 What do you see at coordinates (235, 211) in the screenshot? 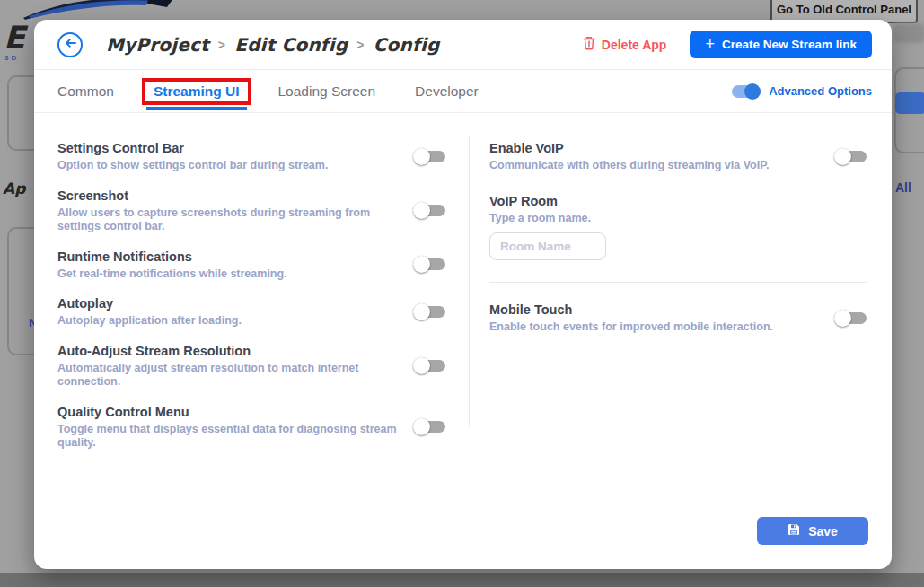
I see `setting-text: Screenshot Allow users to capture screen…` at bounding box center [235, 211].